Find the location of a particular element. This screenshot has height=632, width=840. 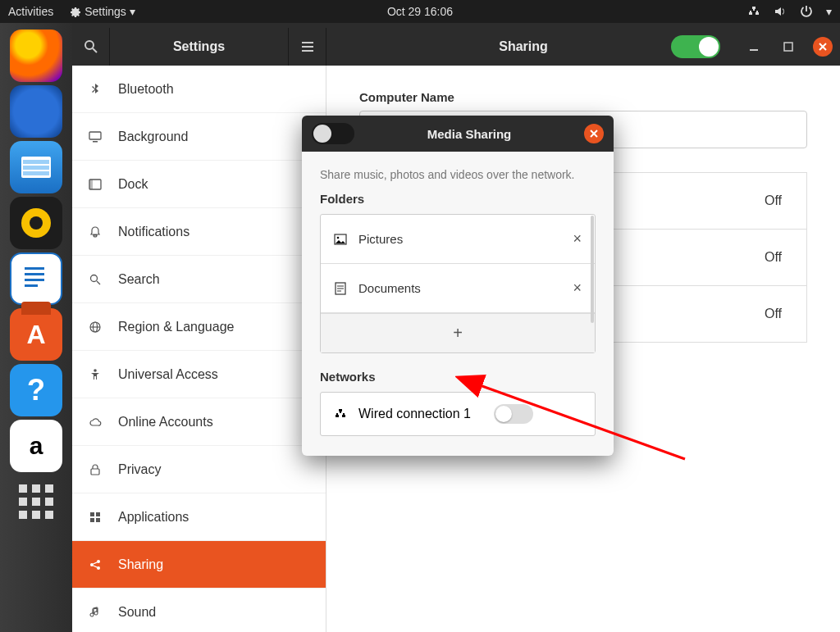

cloud-icon is located at coordinates (95, 422).